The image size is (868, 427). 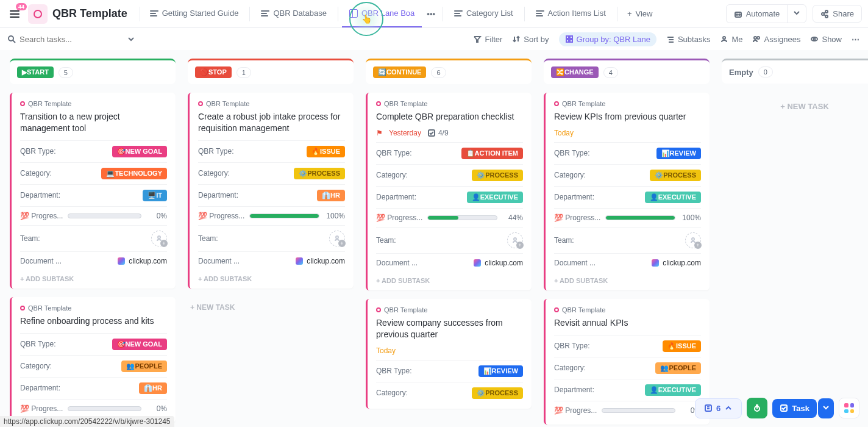 I want to click on view-tabs: Getting Started Guide QBR Database QBR L…, so click(x=401, y=13).